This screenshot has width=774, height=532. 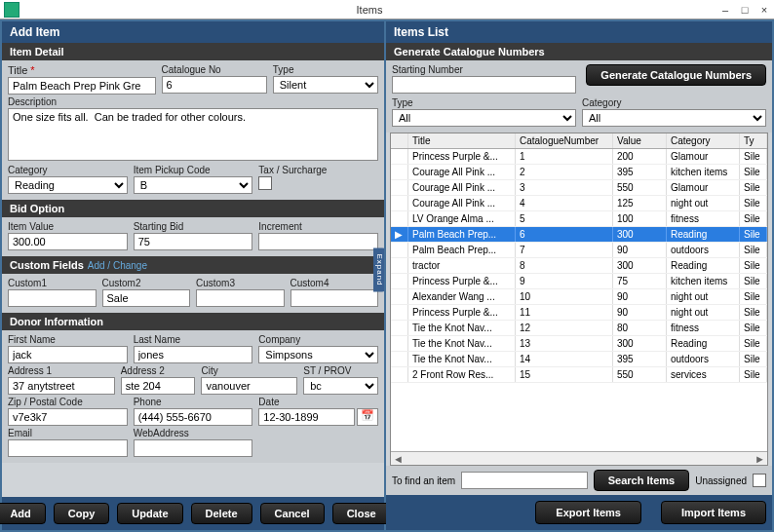 I want to click on table-row: ▶Palm Beach Prep...6300ReadingSile, so click(x=579, y=235).